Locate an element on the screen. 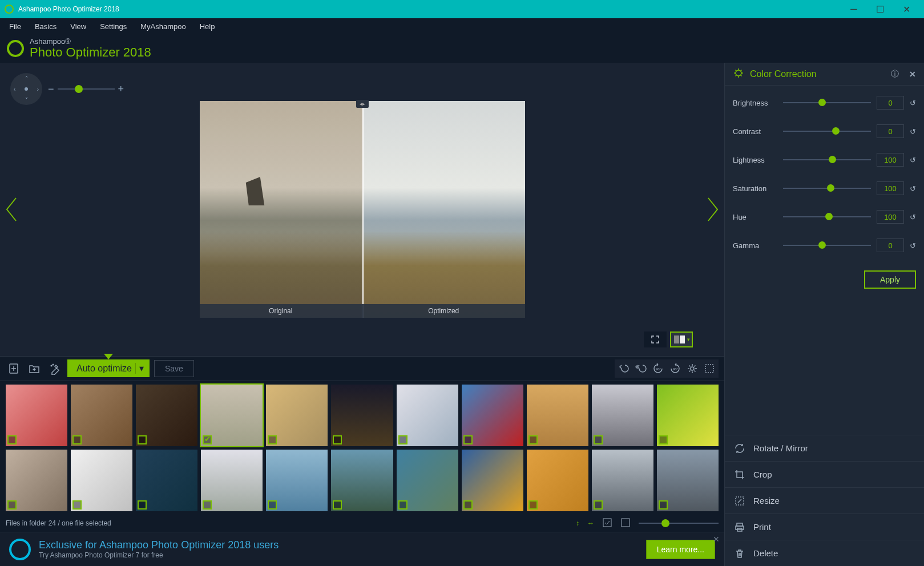  undo-all-button is located at coordinates (641, 369).